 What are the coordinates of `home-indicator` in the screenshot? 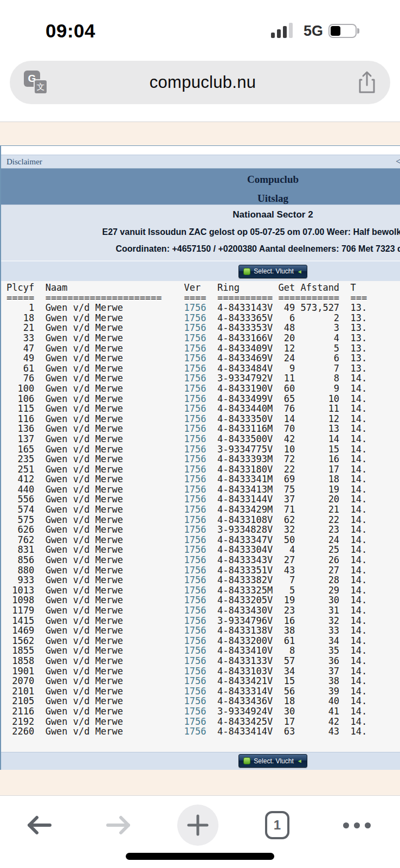 It's located at (200, 856).